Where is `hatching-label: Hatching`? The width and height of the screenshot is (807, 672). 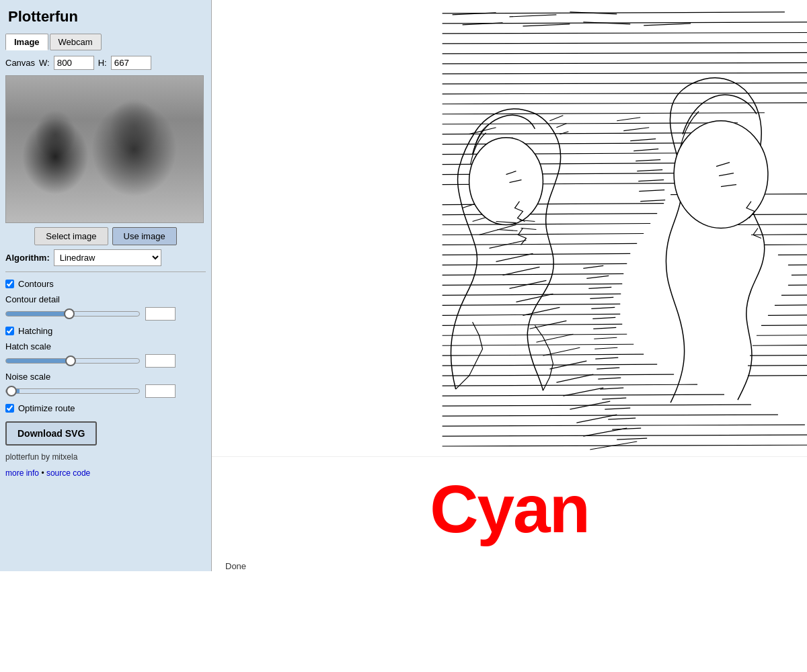 hatching-label: Hatching is located at coordinates (35, 331).